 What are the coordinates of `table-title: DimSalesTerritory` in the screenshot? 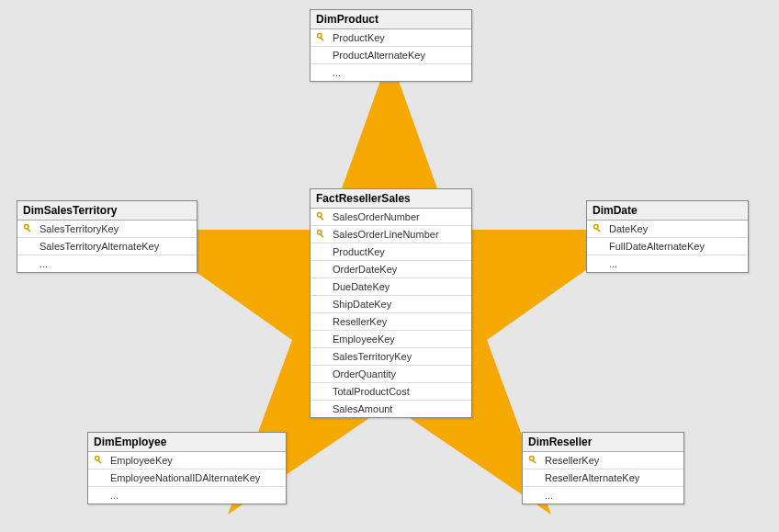 It's located at (107, 211).